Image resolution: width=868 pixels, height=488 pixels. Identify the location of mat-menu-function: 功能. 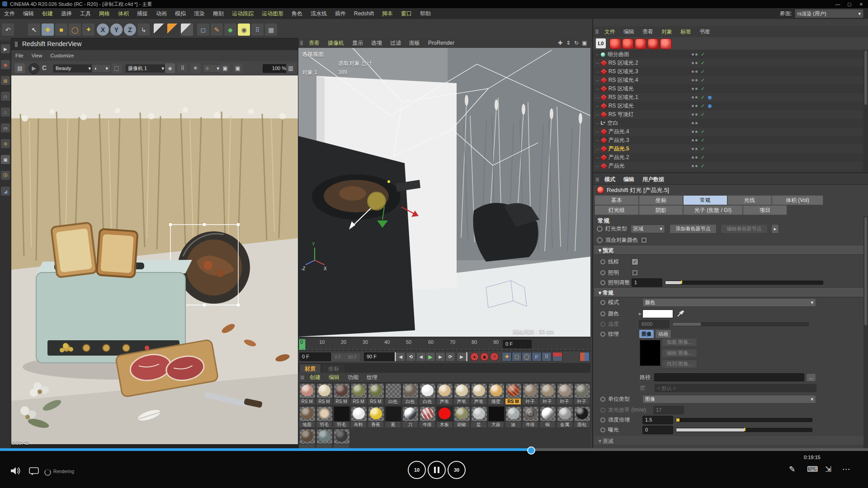
(353, 378).